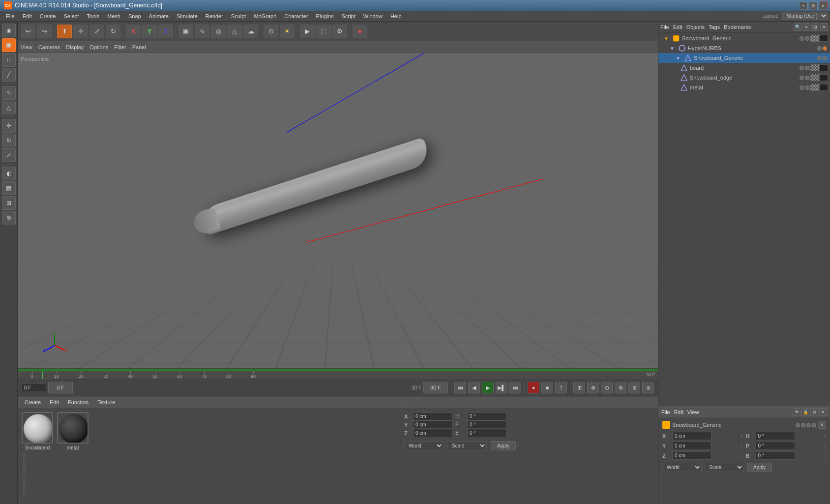 This screenshot has height=504, width=830. I want to click on menu-select: Select, so click(72, 16).